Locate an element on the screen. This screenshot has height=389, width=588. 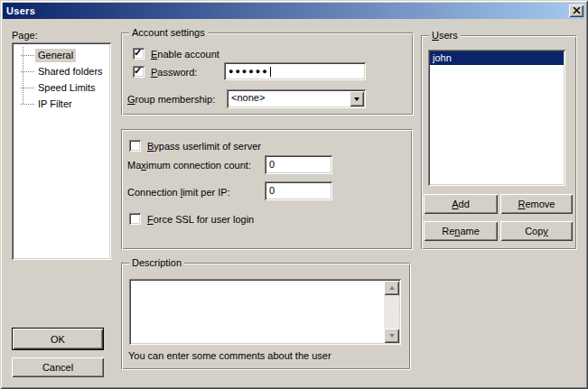
password-masked-value: ●●●●●● is located at coordinates (249, 72).